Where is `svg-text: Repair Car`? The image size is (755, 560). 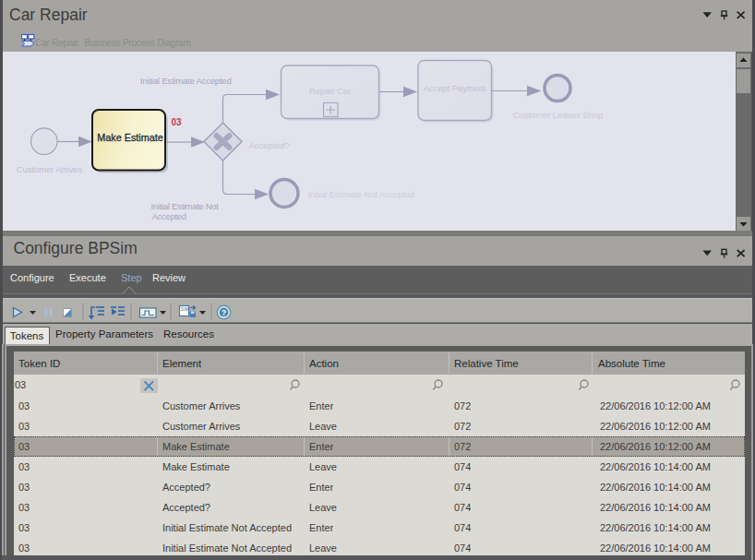 svg-text: Repair Car is located at coordinates (330, 90).